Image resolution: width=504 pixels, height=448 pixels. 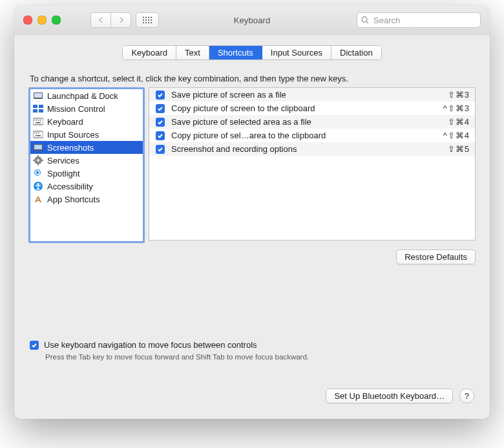 What do you see at coordinates (459, 122) in the screenshot?
I see `shortcut-keys: ⇧⌘4` at bounding box center [459, 122].